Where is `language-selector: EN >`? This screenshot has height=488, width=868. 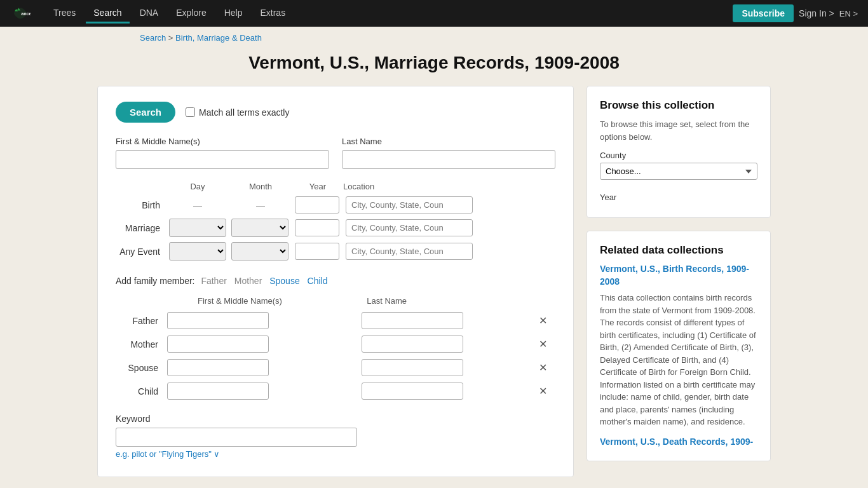 language-selector: EN > is located at coordinates (849, 14).